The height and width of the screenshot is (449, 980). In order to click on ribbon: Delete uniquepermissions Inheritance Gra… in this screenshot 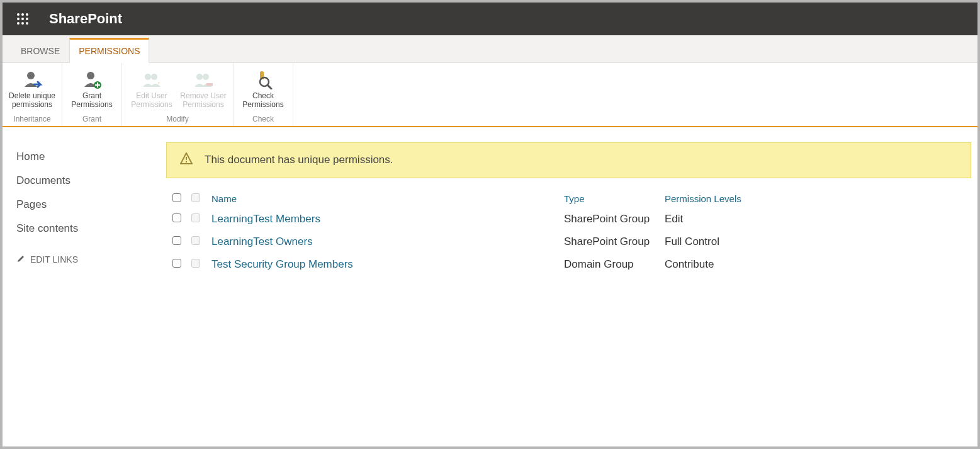, I will do `click(490, 95)`.